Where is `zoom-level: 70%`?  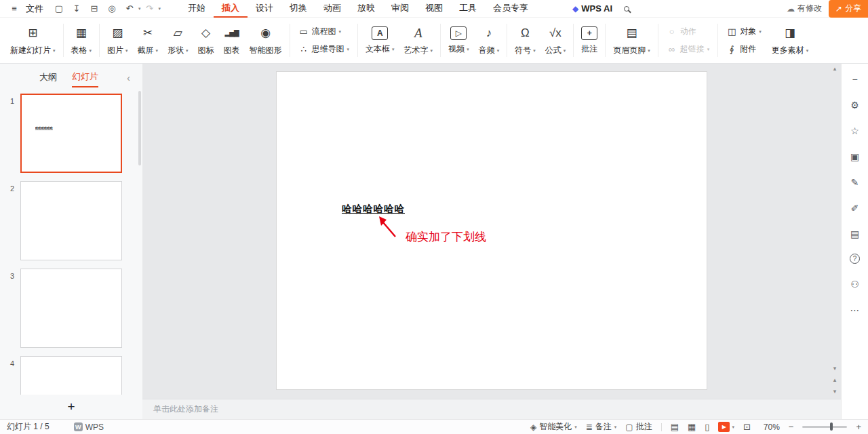 zoom-level: 70% is located at coordinates (770, 427).